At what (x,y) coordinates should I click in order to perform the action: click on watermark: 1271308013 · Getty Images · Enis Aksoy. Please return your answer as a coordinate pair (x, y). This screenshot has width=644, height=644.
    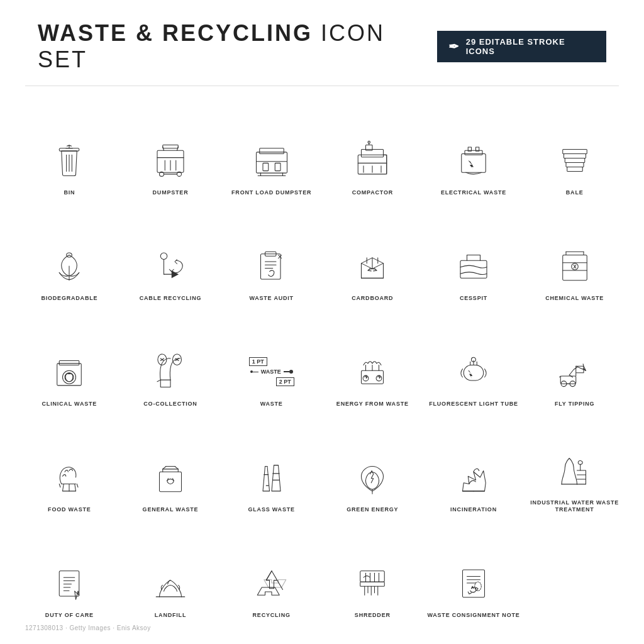
    Looking at the image, I should click on (88, 628).